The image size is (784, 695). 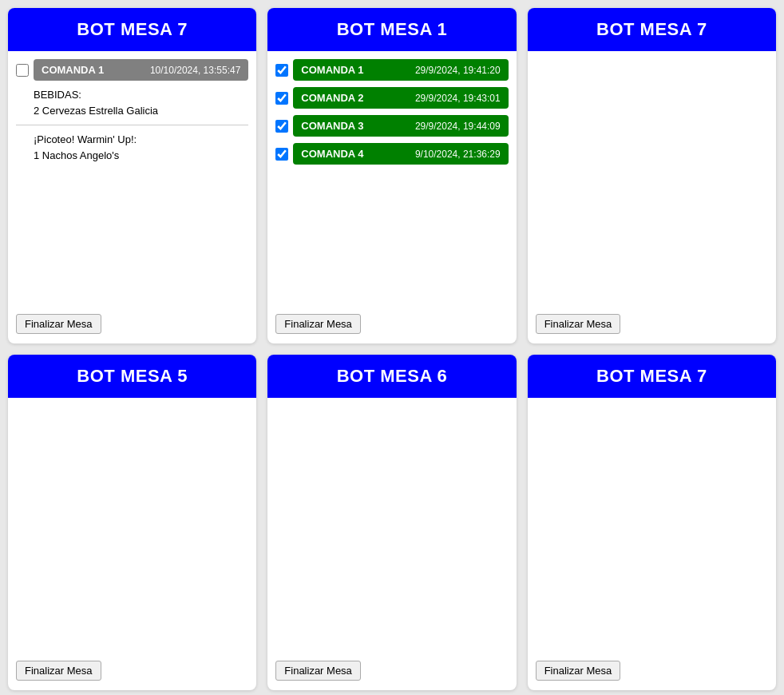 What do you see at coordinates (141, 70) in the screenshot?
I see `comanda-label-1-1: COMANDA 110/10/2024, 13:55:47` at bounding box center [141, 70].